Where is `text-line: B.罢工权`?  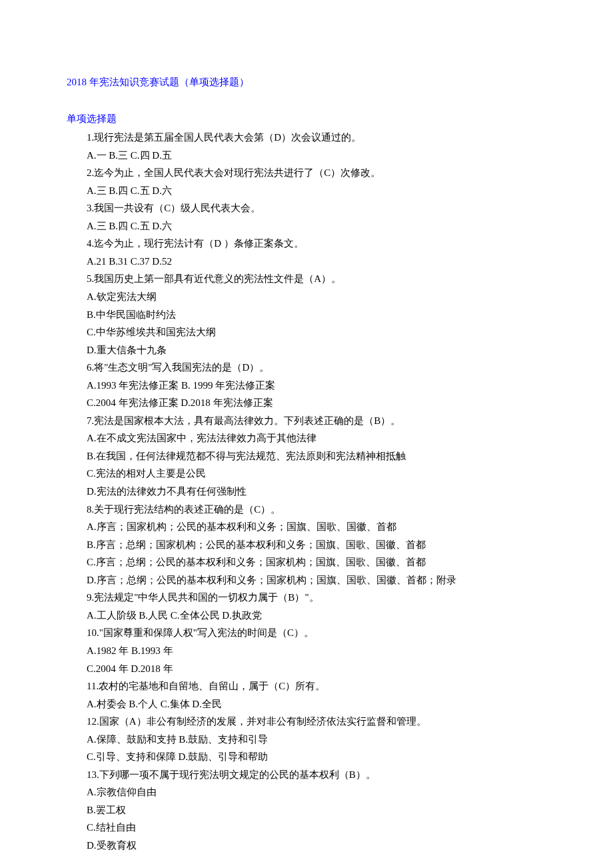 text-line: B.罢工权 is located at coordinates (306, 811).